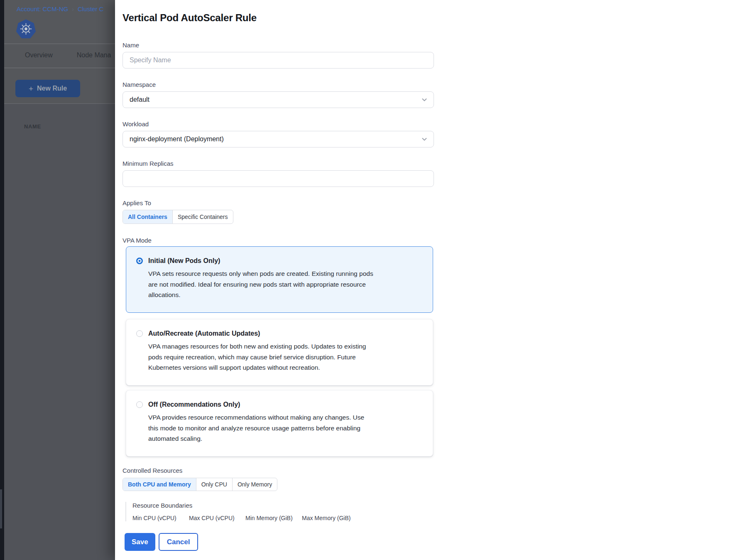 This screenshot has width=740, height=560. I want to click on column-max-memory: Max Memory (GiB), so click(330, 518).